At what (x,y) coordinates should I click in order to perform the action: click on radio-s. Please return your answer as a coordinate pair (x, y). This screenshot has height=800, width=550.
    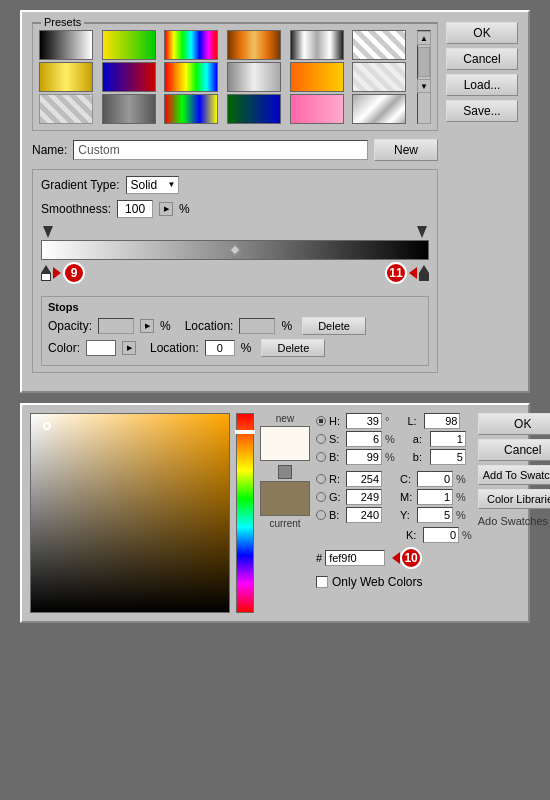
    Looking at the image, I should click on (321, 439).